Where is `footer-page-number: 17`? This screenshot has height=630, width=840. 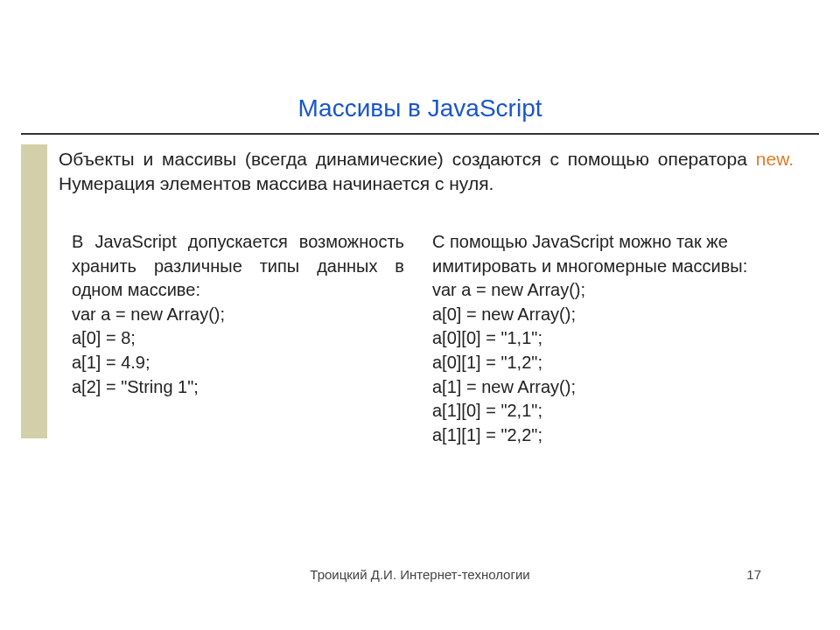
footer-page-number: 17 is located at coordinates (754, 574).